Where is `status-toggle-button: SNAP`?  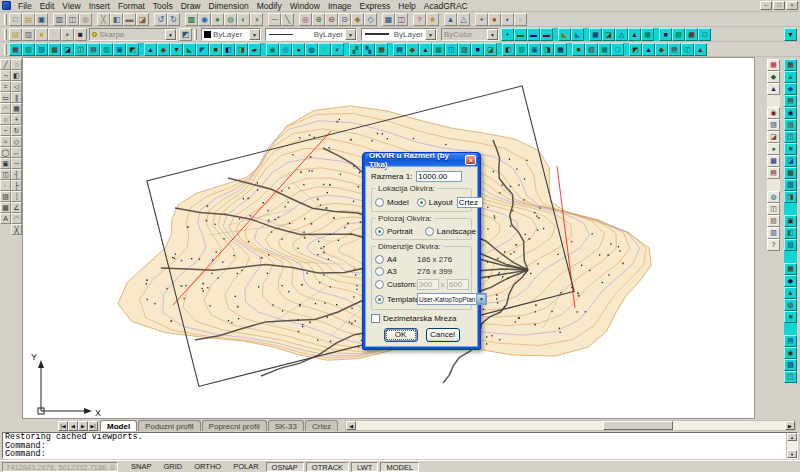 status-toggle-button: SNAP is located at coordinates (141, 467).